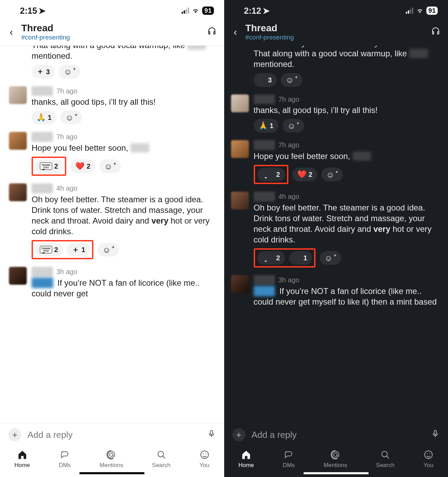  What do you see at coordinates (336, 11) in the screenshot?
I see `status-bar: 2:12➤ 91` at bounding box center [336, 11].